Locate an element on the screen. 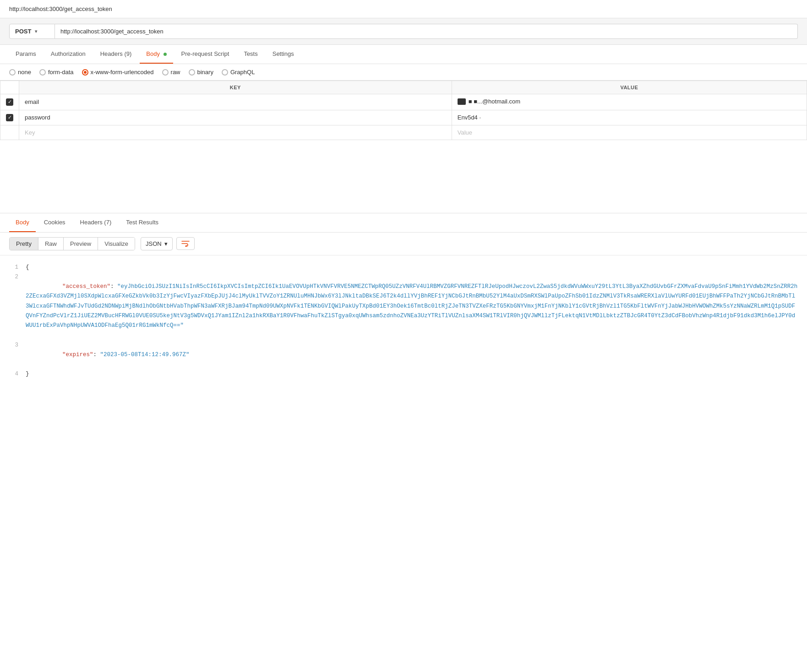  body-type-row: none form-data x-www-form-urlencoded raw… is located at coordinates (404, 72).